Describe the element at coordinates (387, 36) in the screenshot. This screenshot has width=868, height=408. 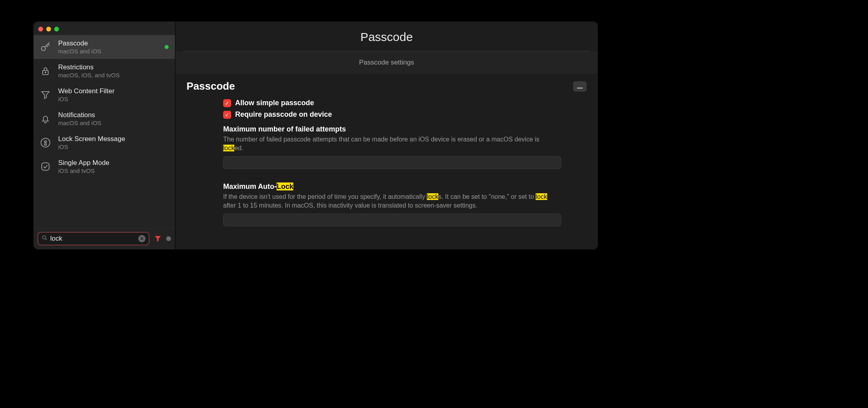
I see `page-title: Passcode` at that location.